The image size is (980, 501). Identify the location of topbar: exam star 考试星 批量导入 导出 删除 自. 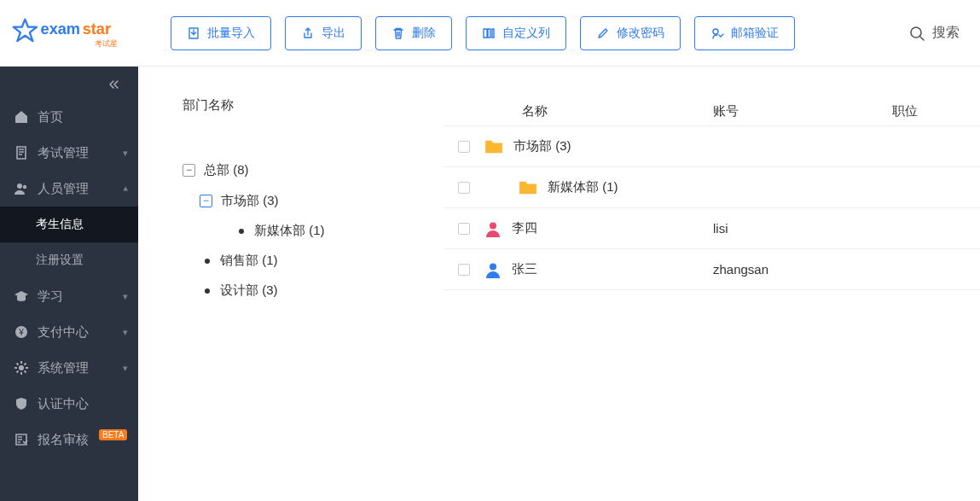
(490, 33).